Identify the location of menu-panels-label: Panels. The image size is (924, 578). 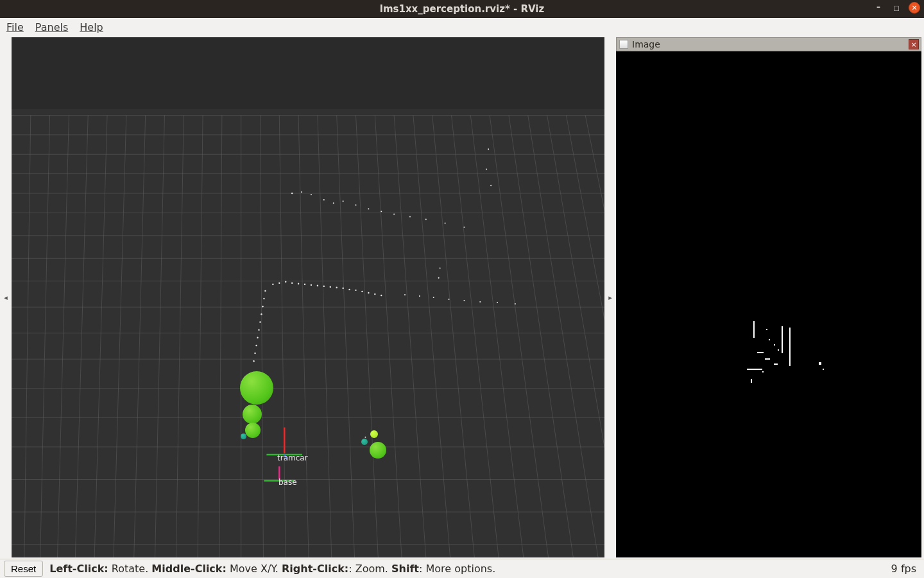
(52, 27).